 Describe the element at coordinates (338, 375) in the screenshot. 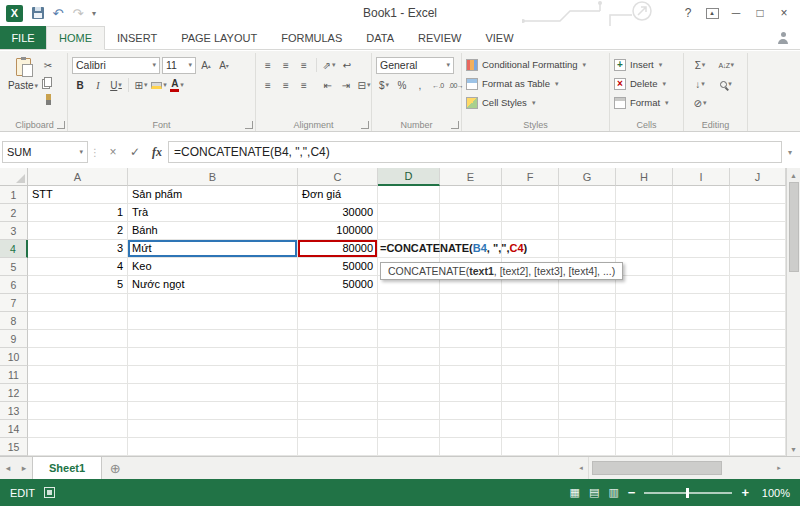

I see `cell-C11` at that location.